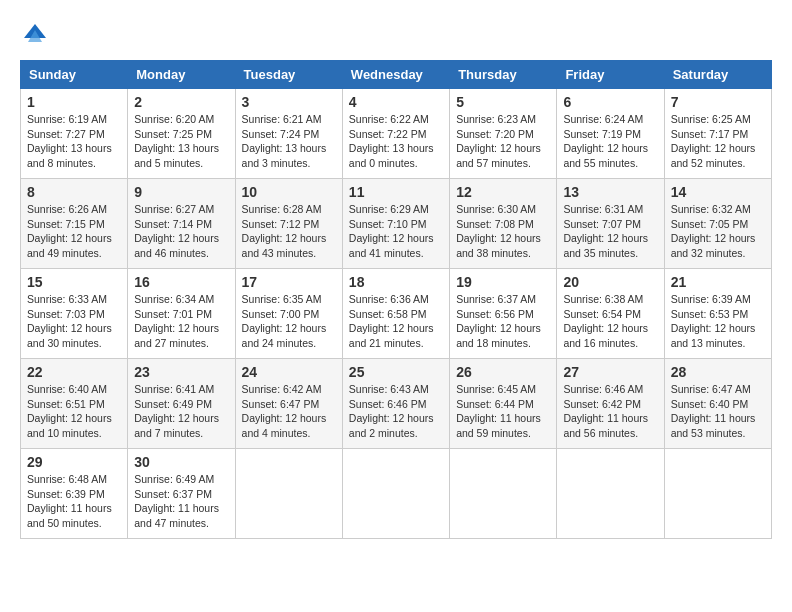  Describe the element at coordinates (37, 35) in the screenshot. I see `logo` at that location.